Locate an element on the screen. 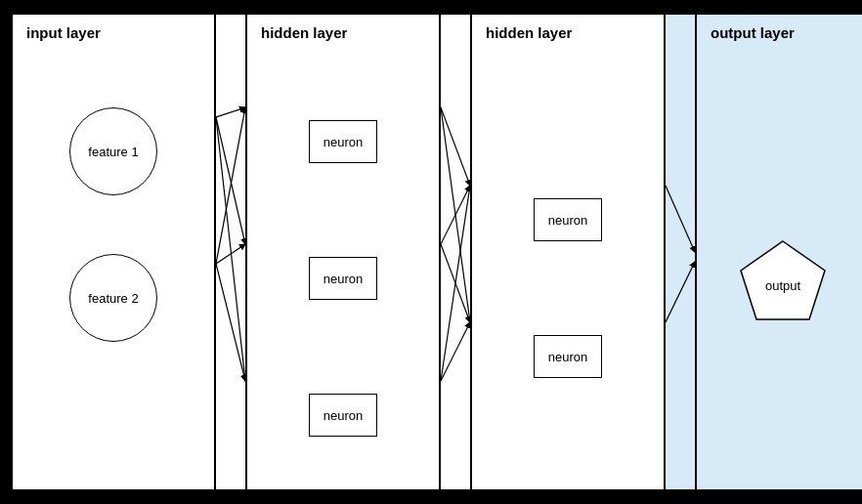 The width and height of the screenshot is (862, 504). h2-neuron-1: neuron is located at coordinates (568, 220).